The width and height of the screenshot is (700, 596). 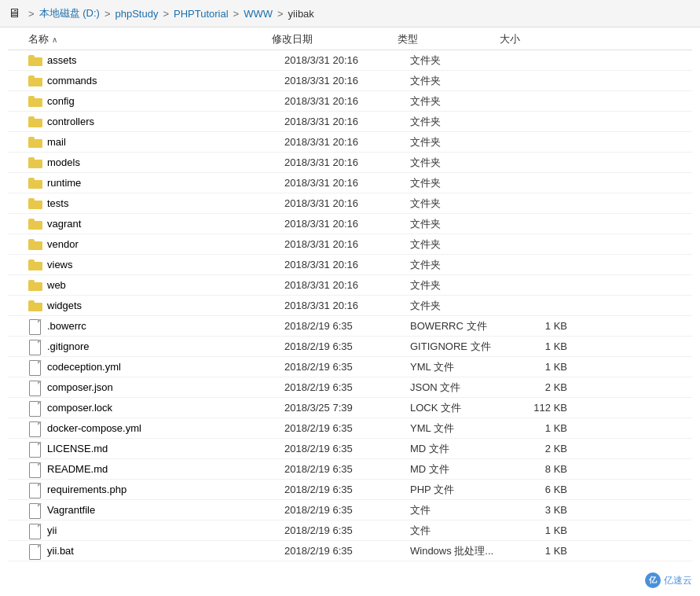 What do you see at coordinates (166, 346) in the screenshot?
I see `file-name: .gitignore` at bounding box center [166, 346].